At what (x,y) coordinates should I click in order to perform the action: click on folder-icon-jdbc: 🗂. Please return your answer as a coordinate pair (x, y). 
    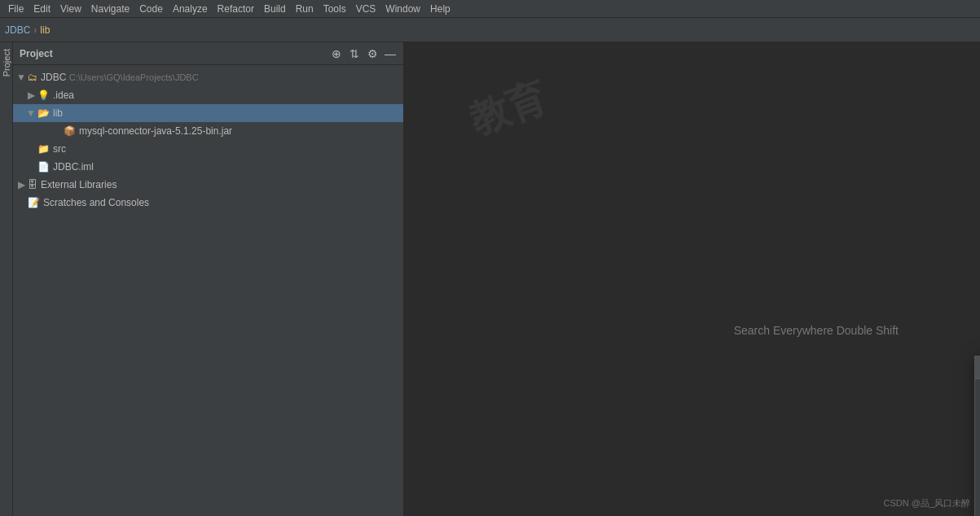
    Looking at the image, I should click on (33, 77).